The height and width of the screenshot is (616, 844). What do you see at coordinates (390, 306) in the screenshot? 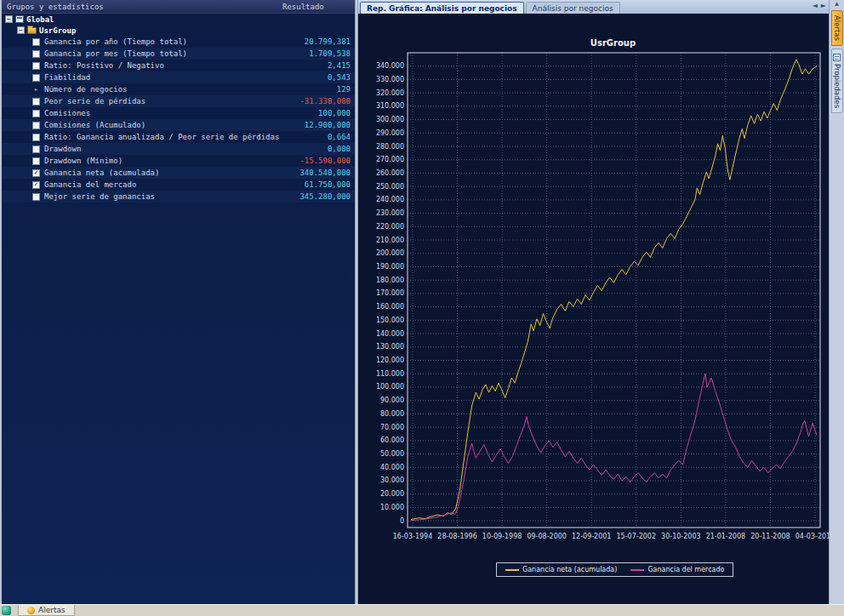
I see `svg-text: 160.000` at bounding box center [390, 306].